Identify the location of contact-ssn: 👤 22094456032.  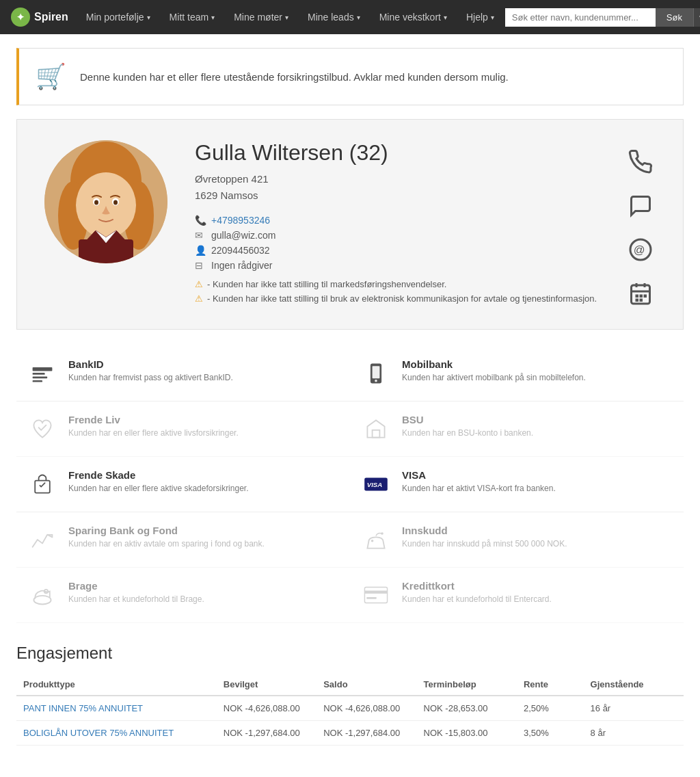
(396, 250).